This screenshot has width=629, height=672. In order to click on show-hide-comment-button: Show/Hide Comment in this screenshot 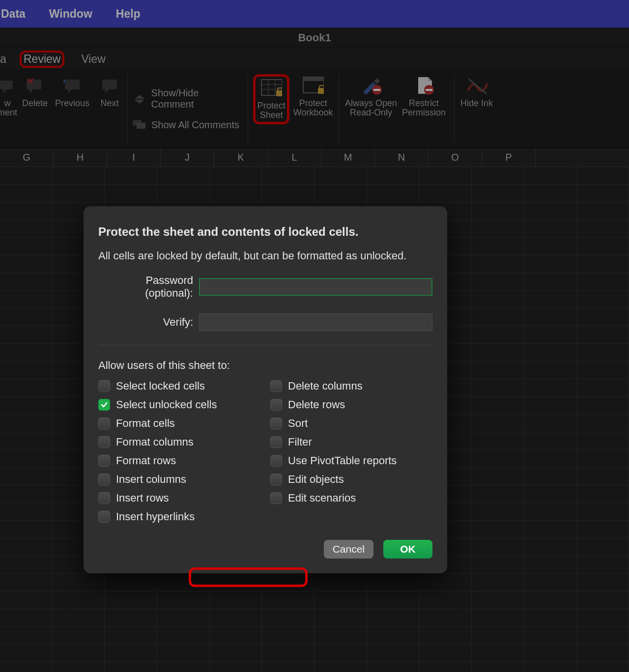, I will do `click(188, 99)`.